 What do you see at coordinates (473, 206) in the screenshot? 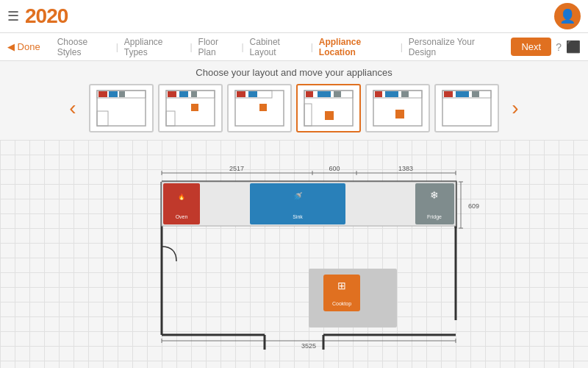
I see `svg-text: 609` at bounding box center [473, 206].